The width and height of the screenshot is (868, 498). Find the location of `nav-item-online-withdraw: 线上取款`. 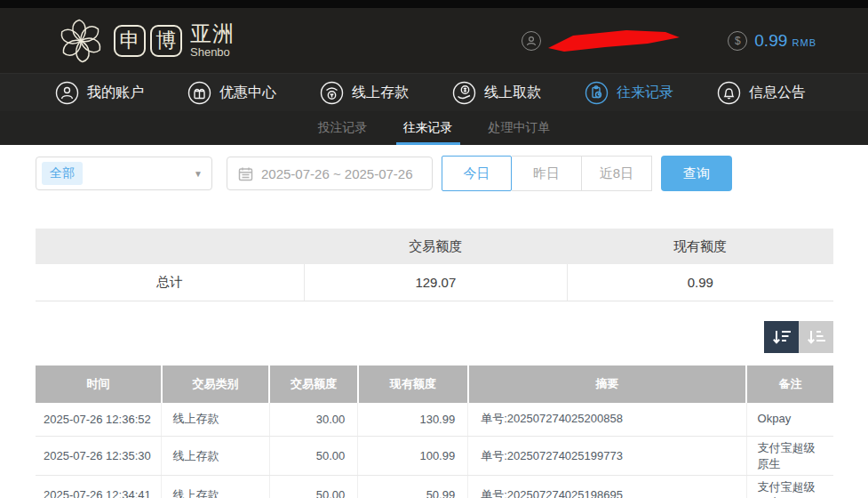

nav-item-online-withdraw: 线上取款 is located at coordinates (497, 92).